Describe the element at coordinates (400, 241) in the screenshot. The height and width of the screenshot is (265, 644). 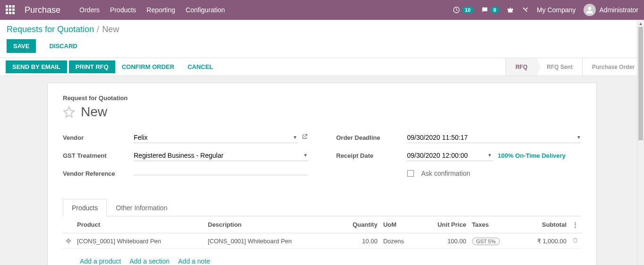
I see `cell-uom: Dozens` at that location.